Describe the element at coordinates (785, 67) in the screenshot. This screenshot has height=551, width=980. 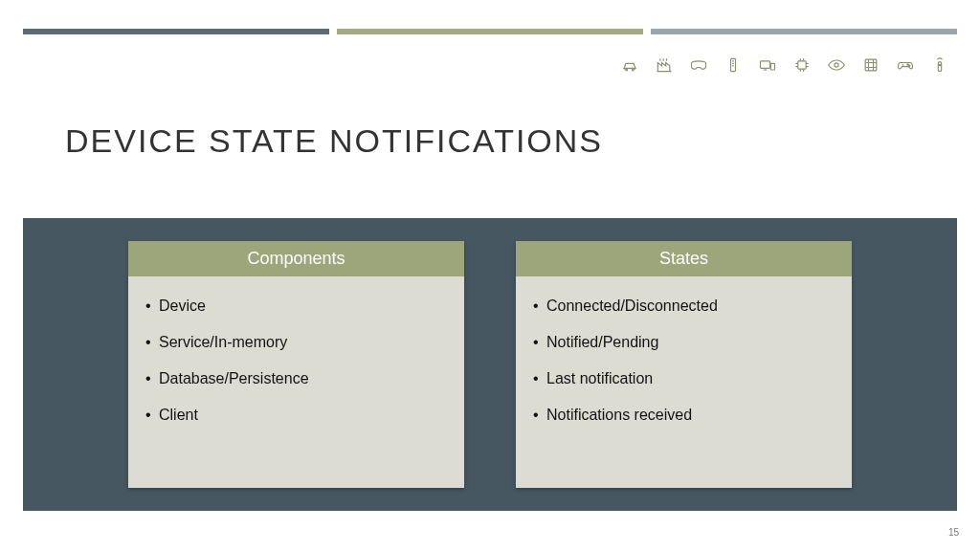
I see `icon-row` at that location.